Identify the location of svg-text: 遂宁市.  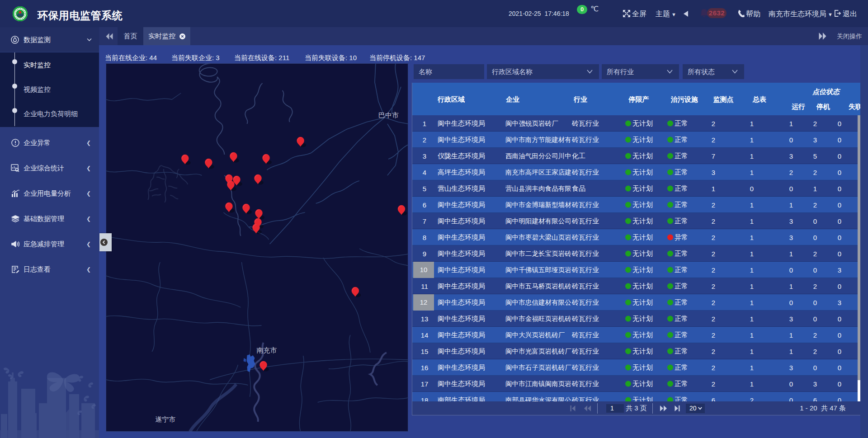
(165, 419).